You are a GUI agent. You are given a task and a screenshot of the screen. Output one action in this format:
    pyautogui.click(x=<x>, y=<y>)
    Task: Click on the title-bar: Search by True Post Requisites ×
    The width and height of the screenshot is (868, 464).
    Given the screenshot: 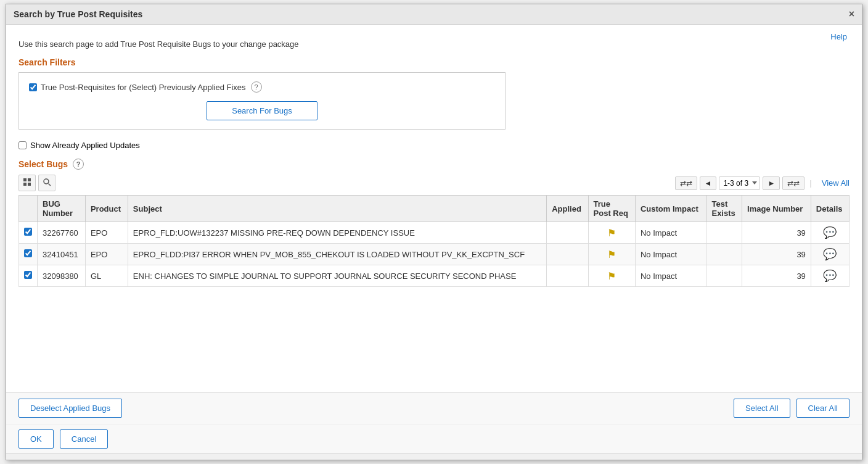 What is the action you would take?
    pyautogui.click(x=434, y=15)
    